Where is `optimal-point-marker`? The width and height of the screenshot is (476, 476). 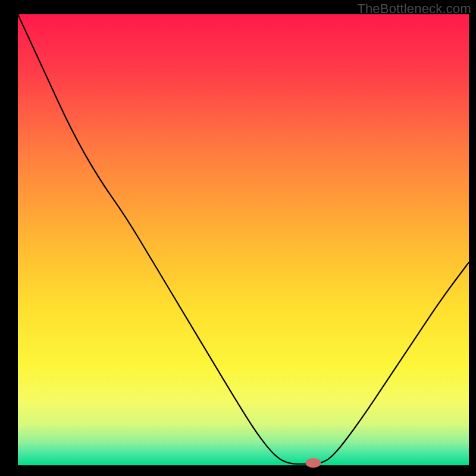
optimal-point-marker is located at coordinates (313, 463).